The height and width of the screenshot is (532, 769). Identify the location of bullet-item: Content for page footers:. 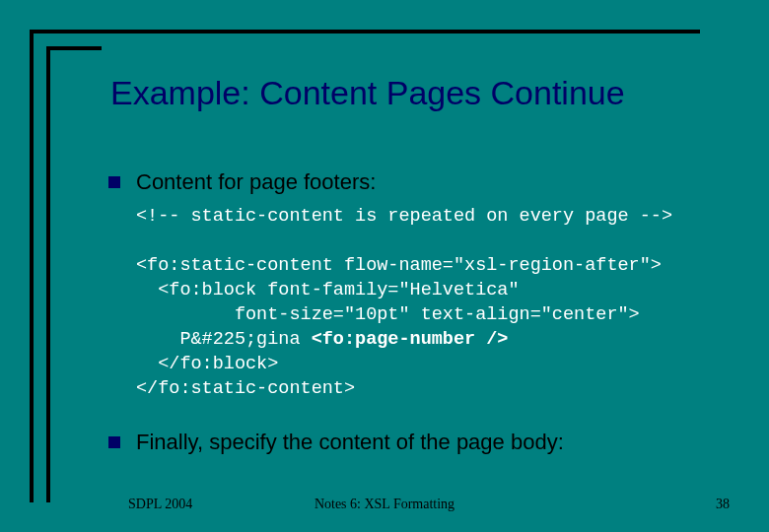
(419, 182).